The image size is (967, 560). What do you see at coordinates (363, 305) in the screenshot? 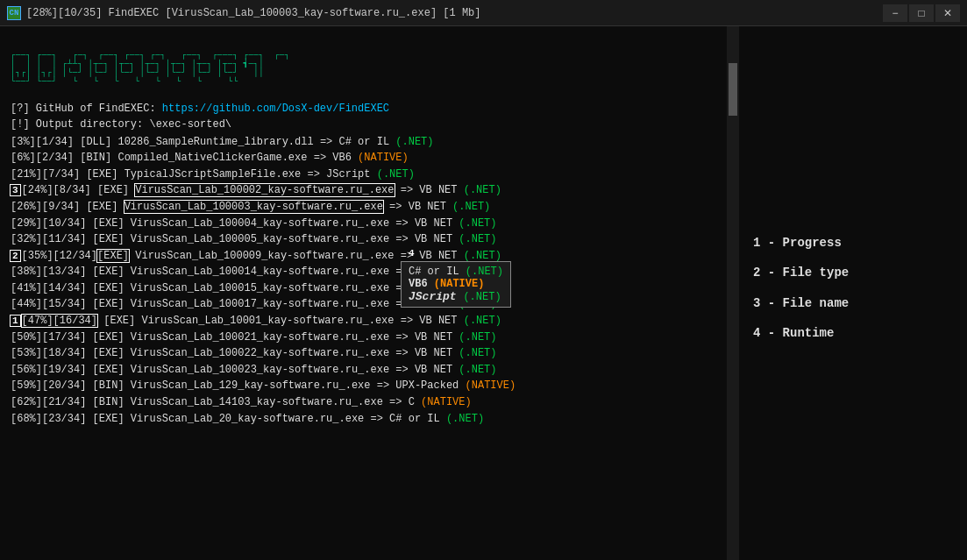
I see `log-line: [44%][15/34] [EXE] VirusScan_Lab_100017_…` at bounding box center [363, 305].